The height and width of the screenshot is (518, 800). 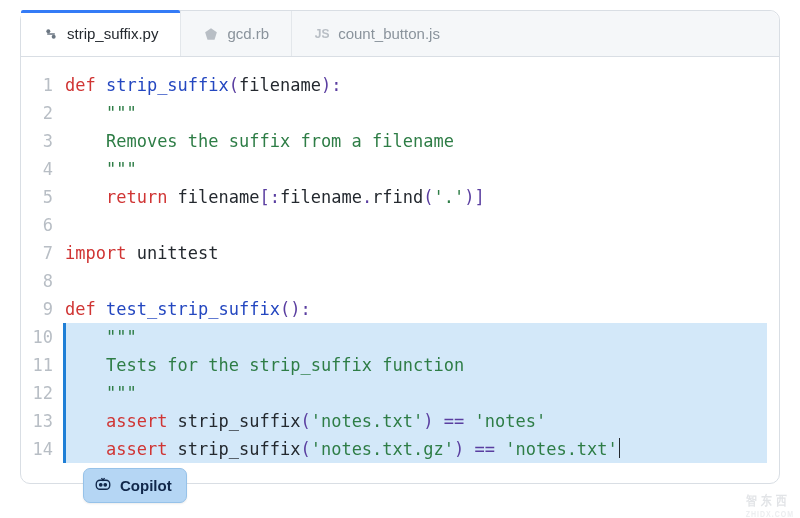 What do you see at coordinates (416, 421) in the screenshot?
I see `code-line: assert strip_suffix('notes.txt') == 'not…` at bounding box center [416, 421].